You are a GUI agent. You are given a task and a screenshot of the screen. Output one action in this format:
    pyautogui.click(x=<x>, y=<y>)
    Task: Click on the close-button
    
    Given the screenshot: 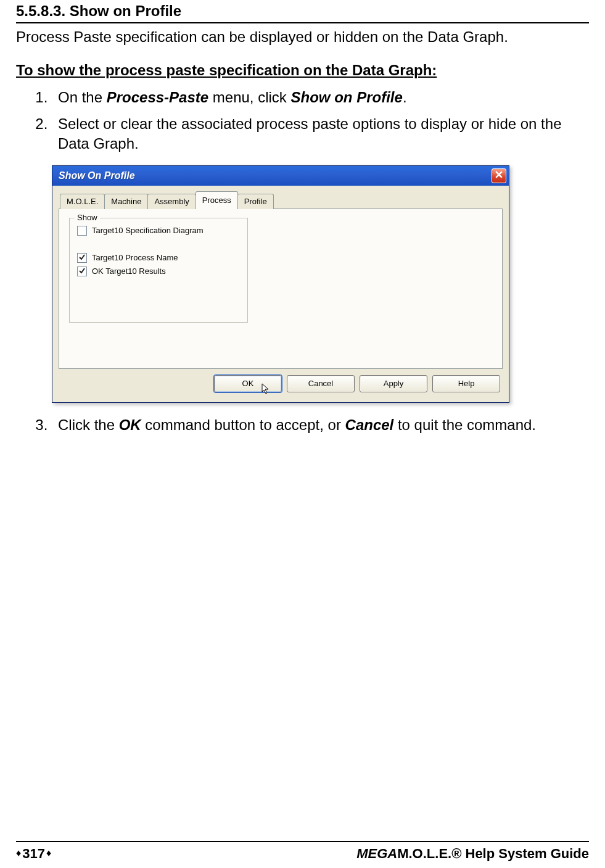 What is the action you would take?
    pyautogui.click(x=499, y=176)
    